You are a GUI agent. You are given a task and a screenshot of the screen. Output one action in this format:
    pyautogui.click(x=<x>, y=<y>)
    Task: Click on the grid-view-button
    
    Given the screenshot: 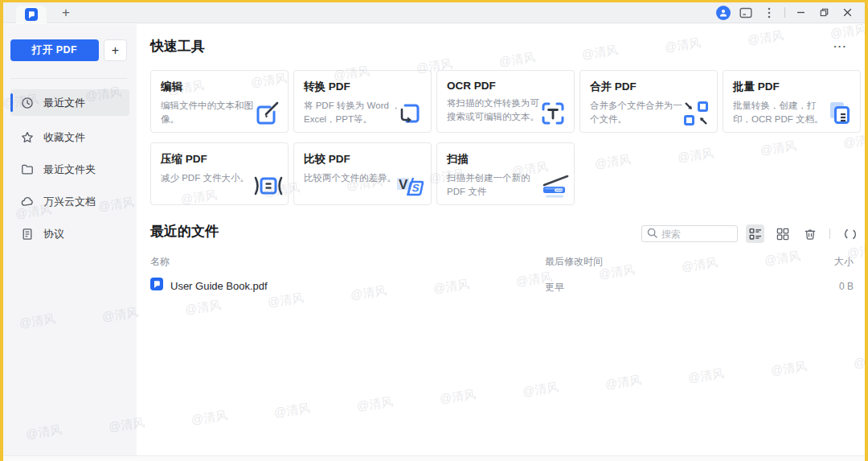 What is the action you would take?
    pyautogui.click(x=783, y=233)
    